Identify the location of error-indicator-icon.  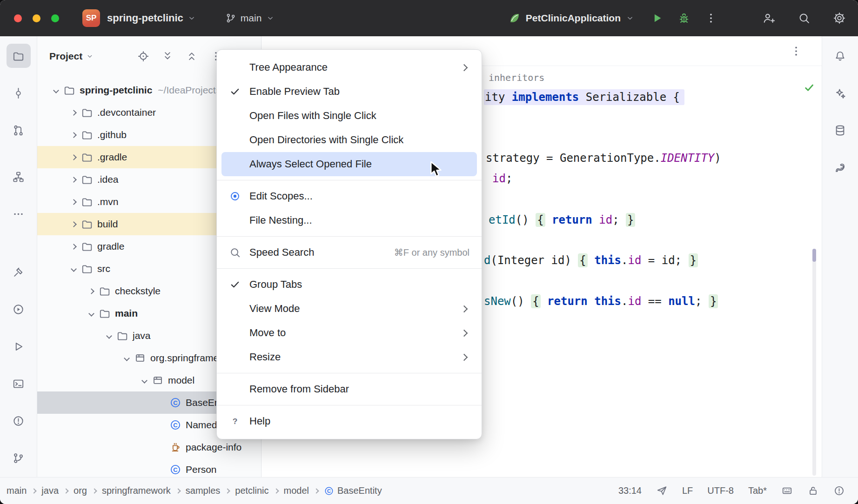
(839, 491).